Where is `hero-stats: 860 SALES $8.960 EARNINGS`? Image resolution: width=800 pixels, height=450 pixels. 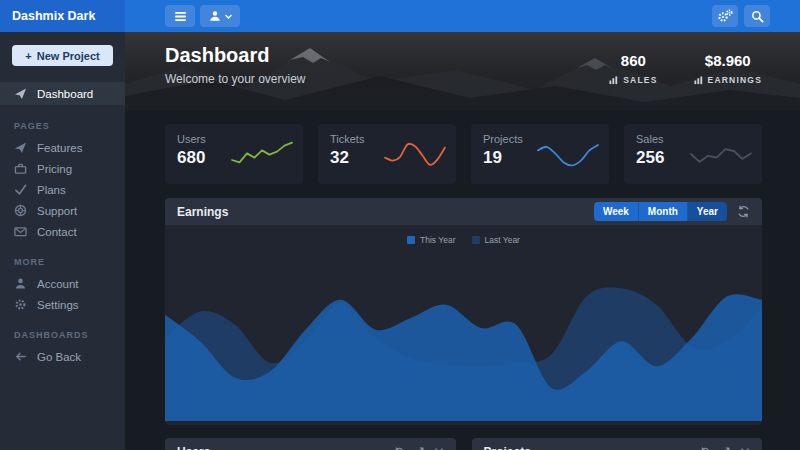
hero-stats: 860 SALES $8.960 EARNINGS is located at coordinates (686, 68).